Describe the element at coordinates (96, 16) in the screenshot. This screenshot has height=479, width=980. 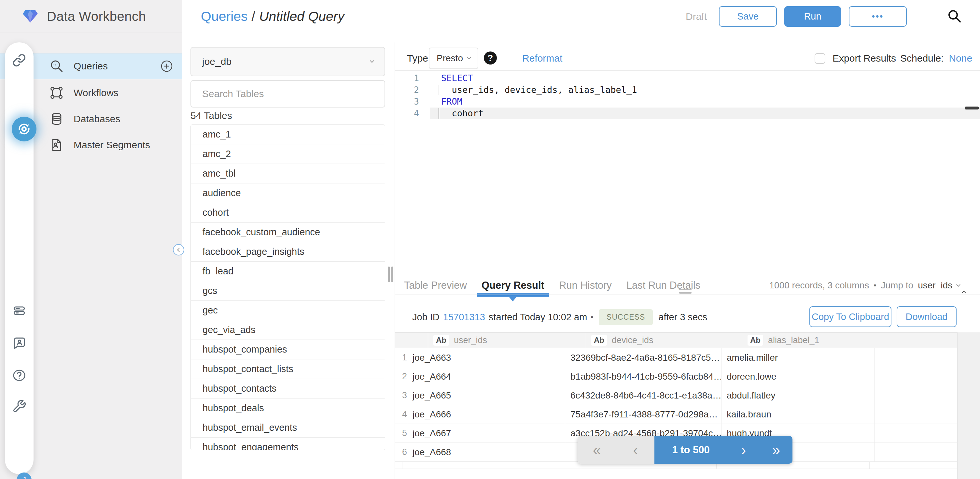
I see `app-title: Data Workbench` at that location.